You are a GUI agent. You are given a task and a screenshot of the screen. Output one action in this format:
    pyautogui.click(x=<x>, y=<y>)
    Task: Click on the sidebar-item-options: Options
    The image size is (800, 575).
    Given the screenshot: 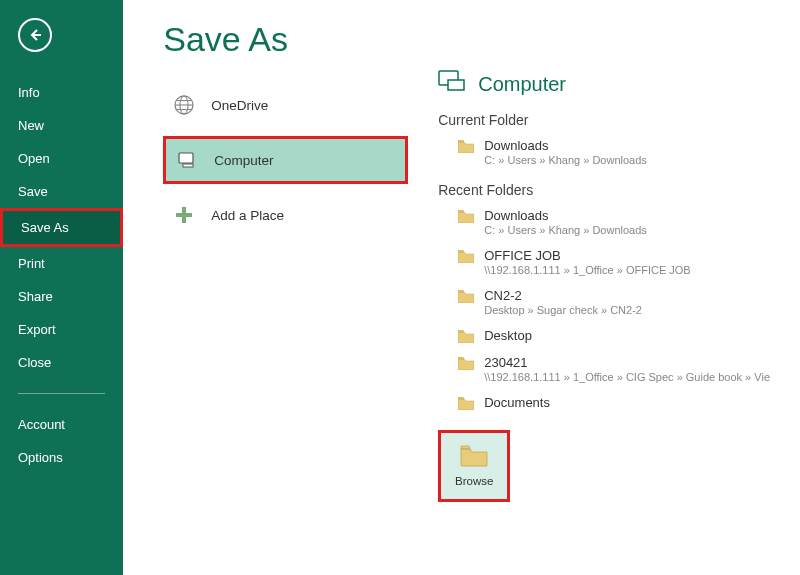 What is the action you would take?
    pyautogui.click(x=62, y=458)
    